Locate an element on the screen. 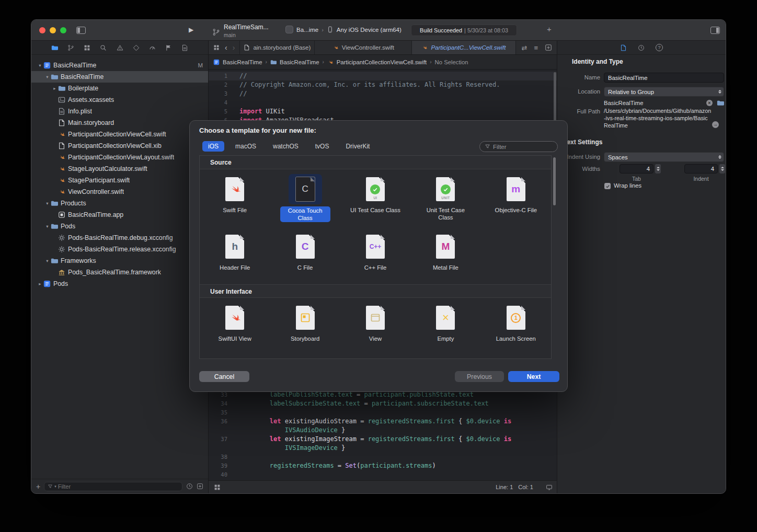 The image size is (757, 532). minimize-window-button is located at coordinates (53, 30).